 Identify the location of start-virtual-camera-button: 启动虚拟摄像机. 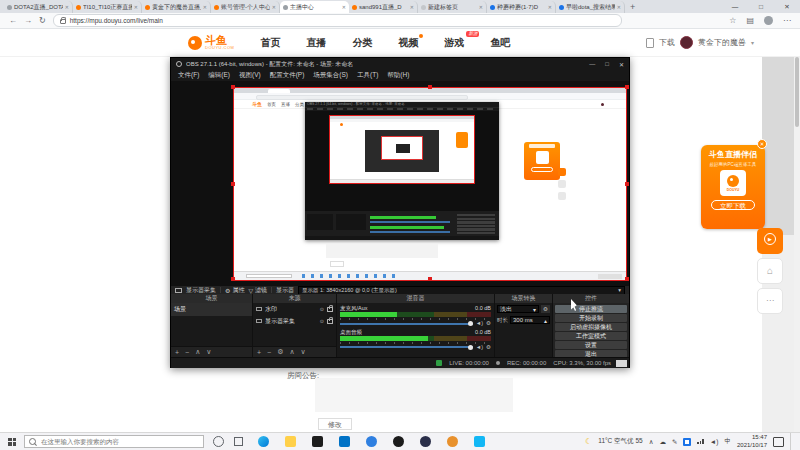
(591, 327).